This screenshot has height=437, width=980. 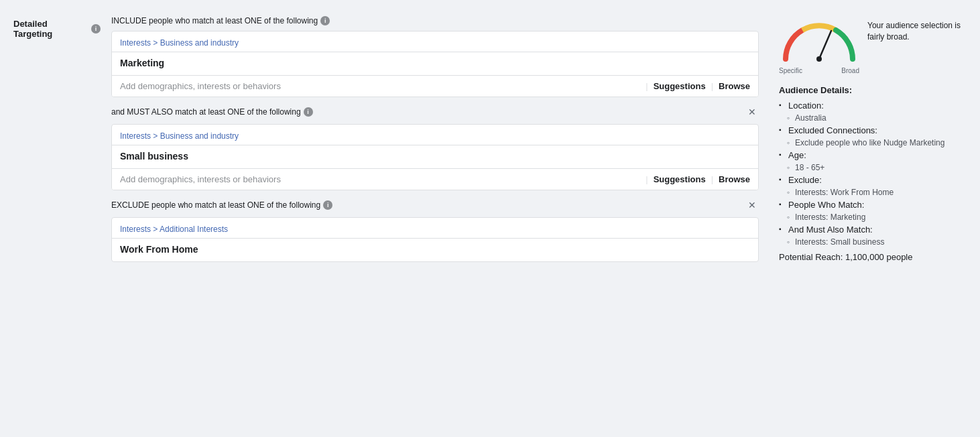 I want to click on audience-list-item: And Must Also Match:, so click(x=873, y=229).